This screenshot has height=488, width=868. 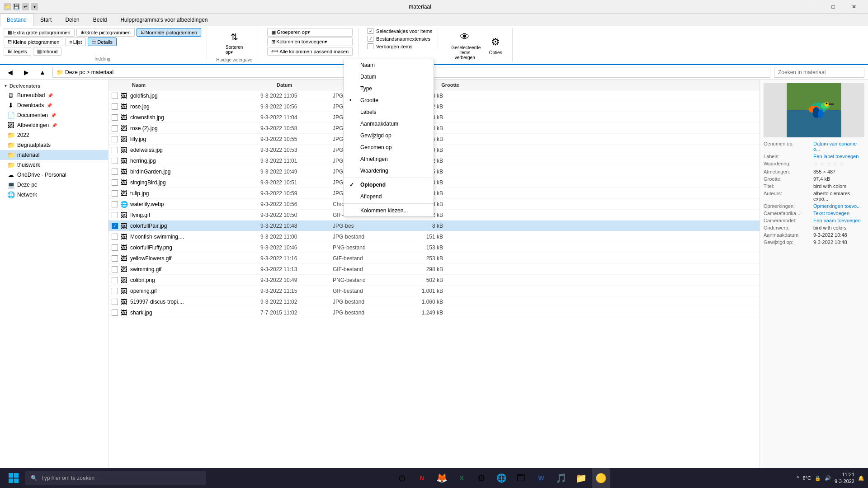 What do you see at coordinates (10, 72) in the screenshot?
I see `back-button: ◀` at bounding box center [10, 72].